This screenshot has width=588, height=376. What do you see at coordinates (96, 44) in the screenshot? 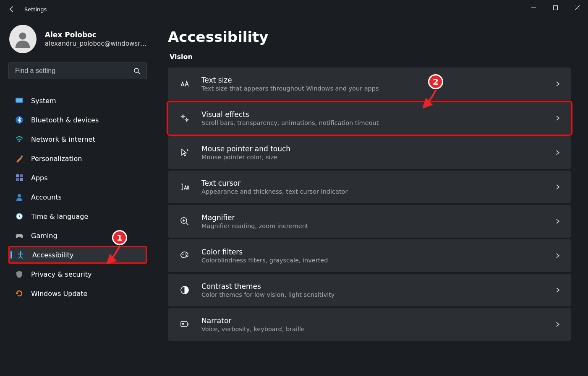
I see `user-email: alexandru_poloboc@windowsreport...` at bounding box center [96, 44].